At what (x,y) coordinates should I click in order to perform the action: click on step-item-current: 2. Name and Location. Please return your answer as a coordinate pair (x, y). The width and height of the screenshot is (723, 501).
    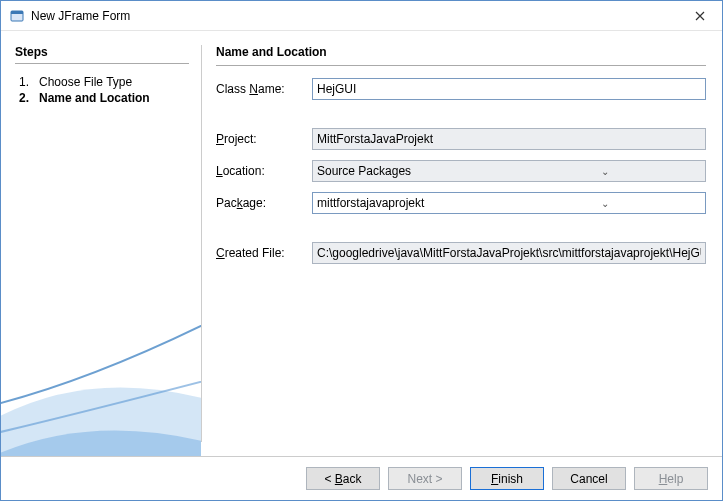
    Looking at the image, I should click on (102, 98).